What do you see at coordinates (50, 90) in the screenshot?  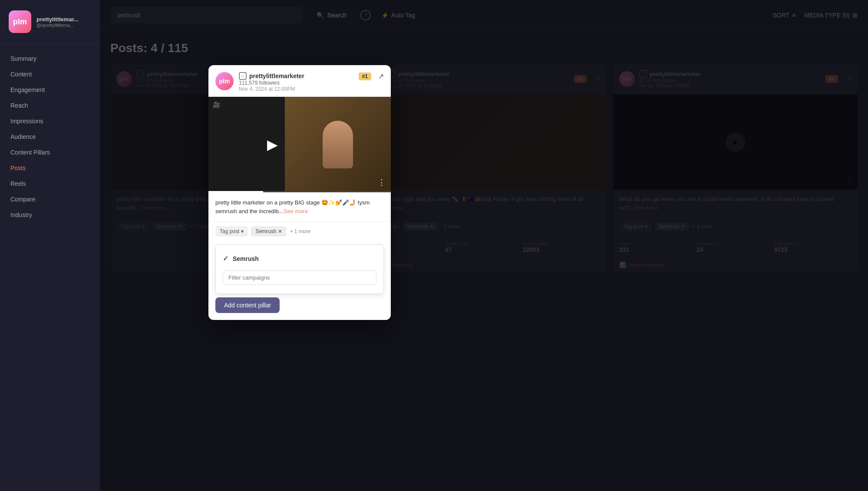 I see `sidebar-item-engagement: Engagement` at bounding box center [50, 90].